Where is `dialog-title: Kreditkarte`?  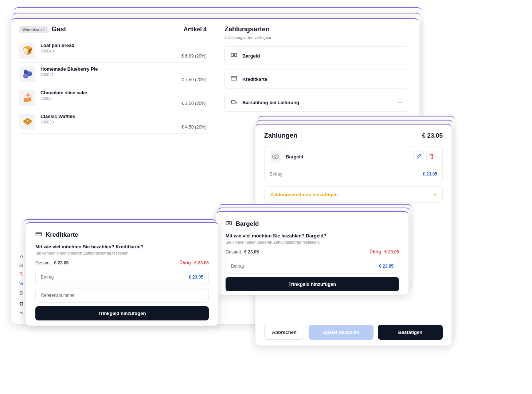
dialog-title: Kreditkarte is located at coordinates (62, 235).